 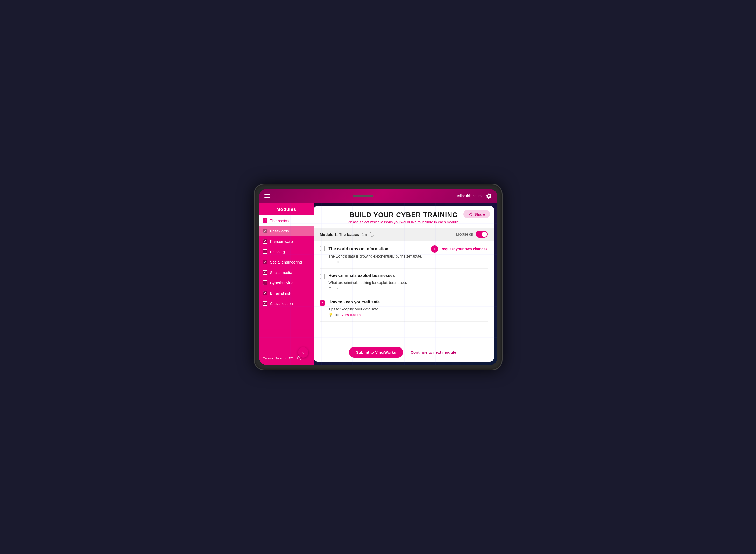 I want to click on sidebar-label-passwords: Passwords, so click(x=280, y=231).